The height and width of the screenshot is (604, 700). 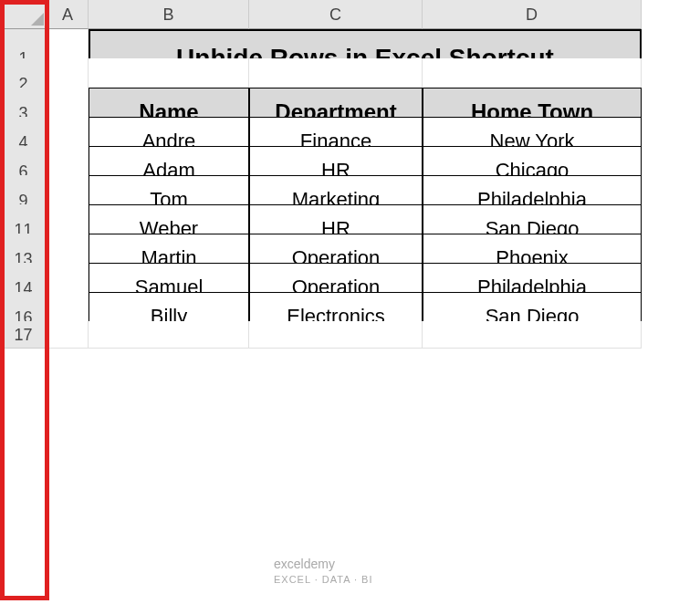 What do you see at coordinates (323, 579) in the screenshot?
I see `watermark-tagline: EXCEL · DATA · BI` at bounding box center [323, 579].